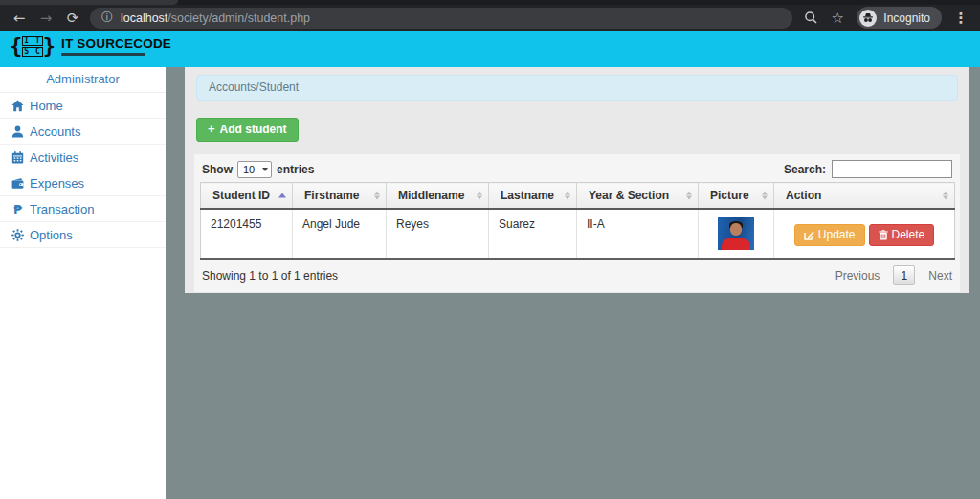 This screenshot has height=499, width=980. Describe the element at coordinates (61, 209) in the screenshot. I see `sidebar-item-label: Transaction` at that location.